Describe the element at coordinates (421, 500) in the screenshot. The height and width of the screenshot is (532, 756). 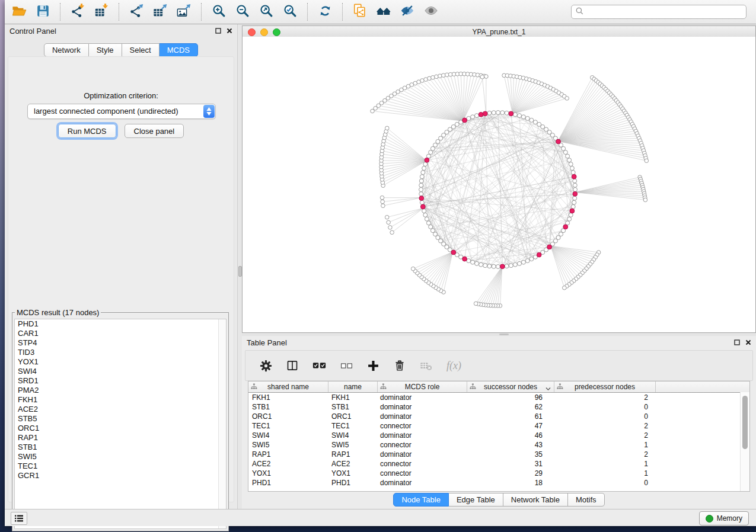
I see `tab-node-table: Node Table` at that location.